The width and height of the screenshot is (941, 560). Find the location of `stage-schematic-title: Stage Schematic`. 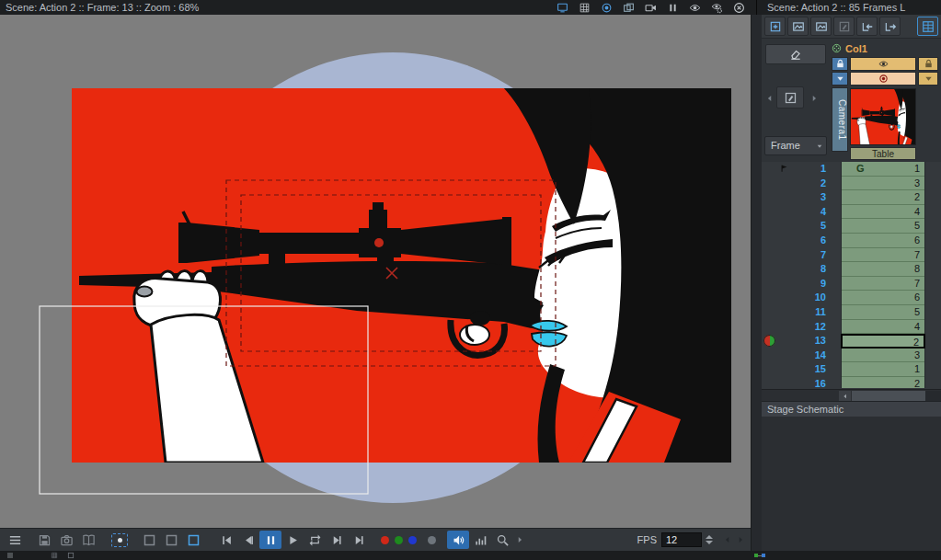

stage-schematic-title: Stage Schematic is located at coordinates (852, 408).